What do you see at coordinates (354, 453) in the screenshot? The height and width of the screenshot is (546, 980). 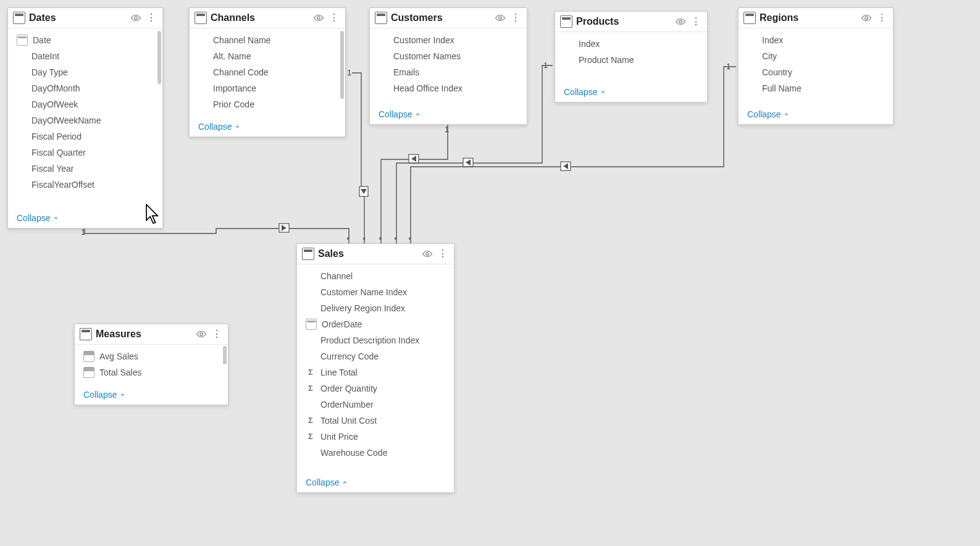 I see `field-label: Warehouse Code` at bounding box center [354, 453].